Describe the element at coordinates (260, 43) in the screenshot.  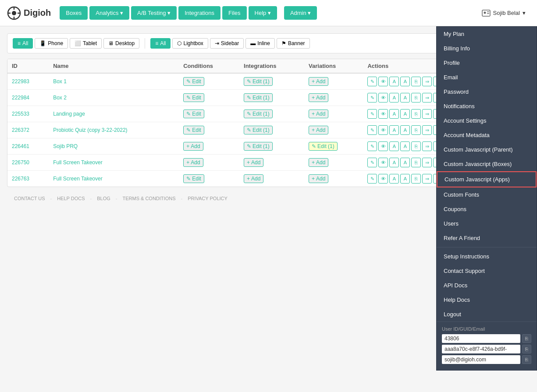
I see `filter-inline: ▬ Inline` at that location.